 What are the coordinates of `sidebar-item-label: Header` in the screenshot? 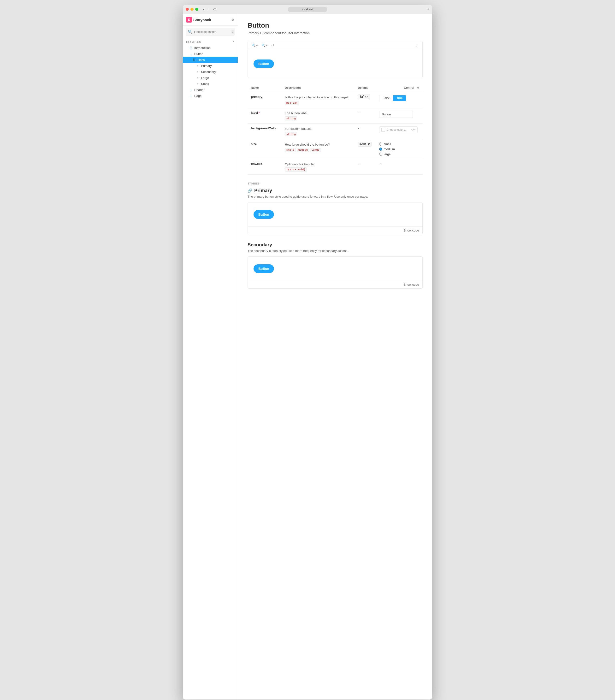 It's located at (199, 90).